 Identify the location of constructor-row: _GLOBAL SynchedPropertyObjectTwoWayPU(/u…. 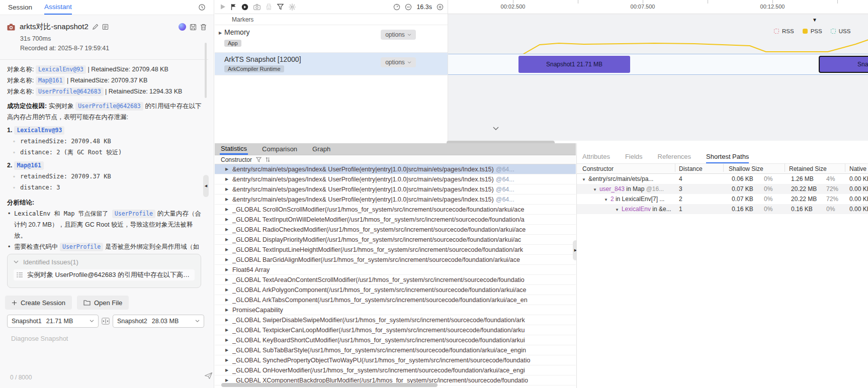
(395, 360).